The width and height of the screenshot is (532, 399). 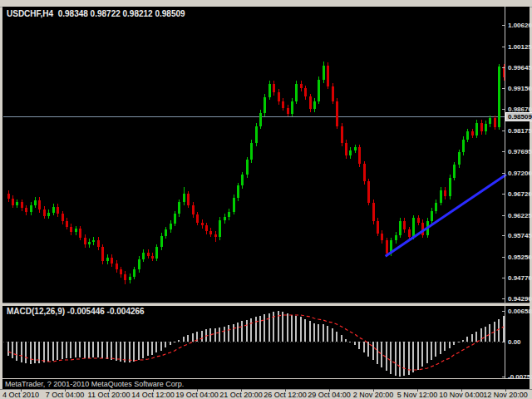 What do you see at coordinates (65, 395) in the screenshot?
I see `time-axis-label: 7 Oct 04:00` at bounding box center [65, 395].